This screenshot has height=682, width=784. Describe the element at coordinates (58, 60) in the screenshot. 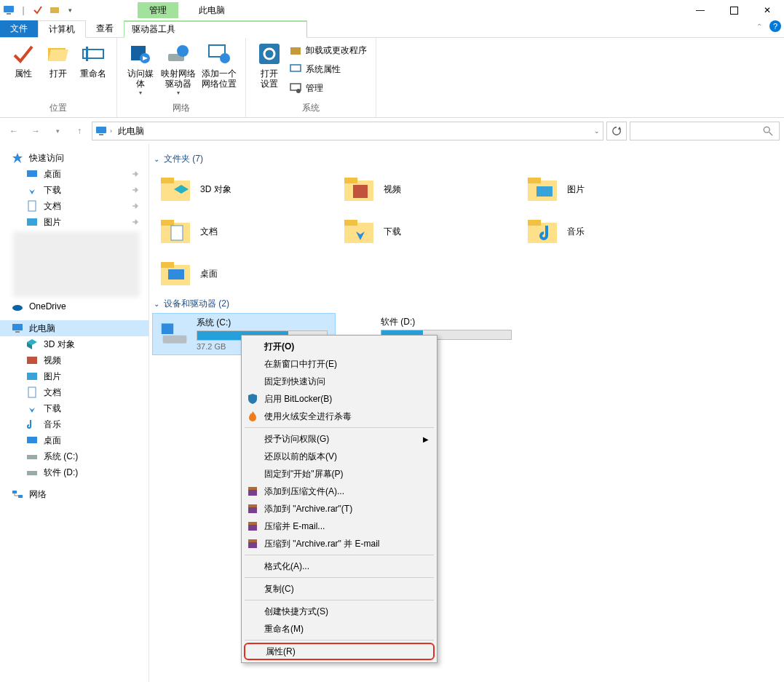

I see `open-button: 打开` at that location.